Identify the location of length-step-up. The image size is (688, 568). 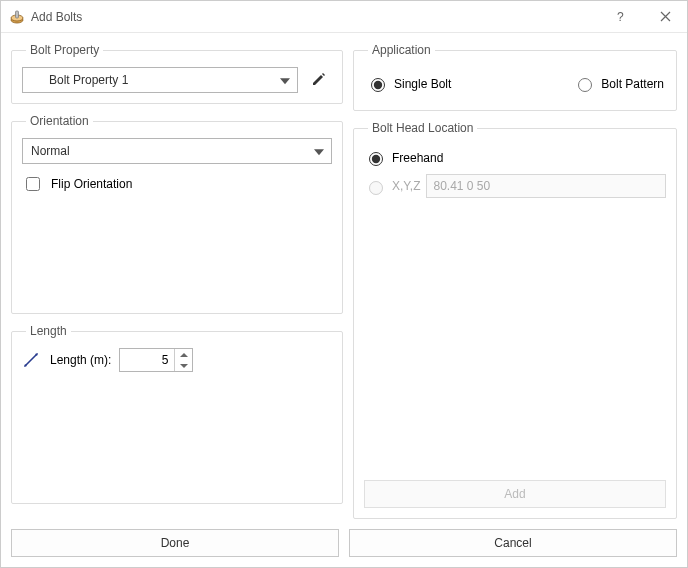
(184, 354).